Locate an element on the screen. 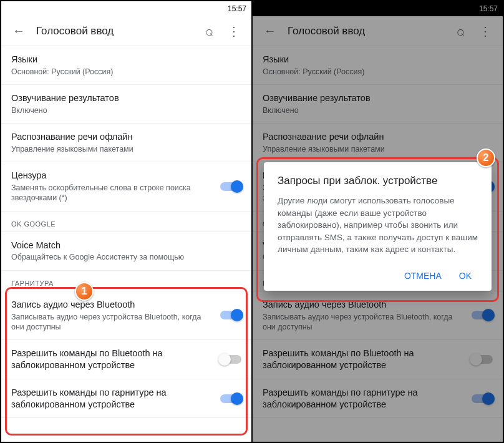  row-subtitle: Основной: Русский (Россия) is located at coordinates (124, 72).